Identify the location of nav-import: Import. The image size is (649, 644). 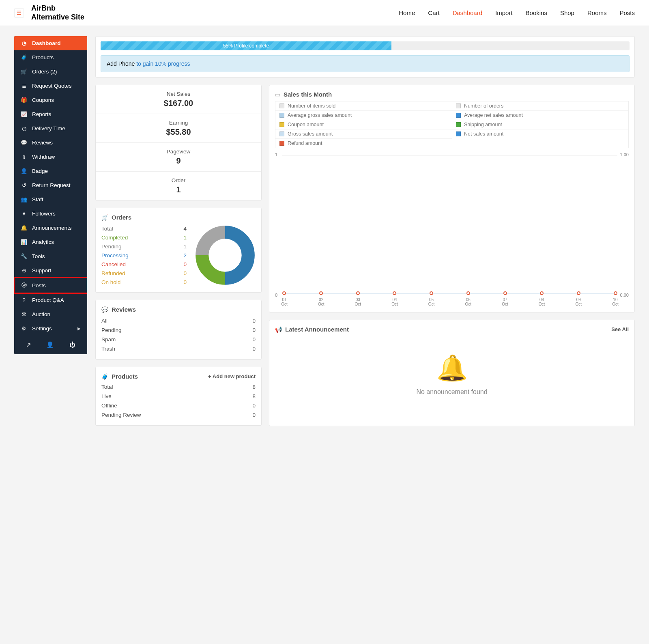
(504, 13).